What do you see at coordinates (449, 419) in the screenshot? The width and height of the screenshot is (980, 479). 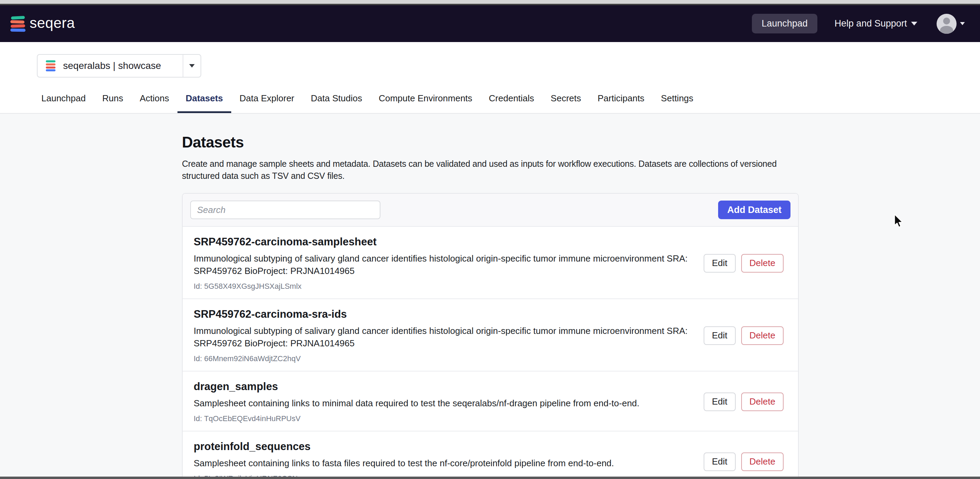 I see `dataset-id: Id: TqOcEbEQEvd4inHuRPUsV` at bounding box center [449, 419].